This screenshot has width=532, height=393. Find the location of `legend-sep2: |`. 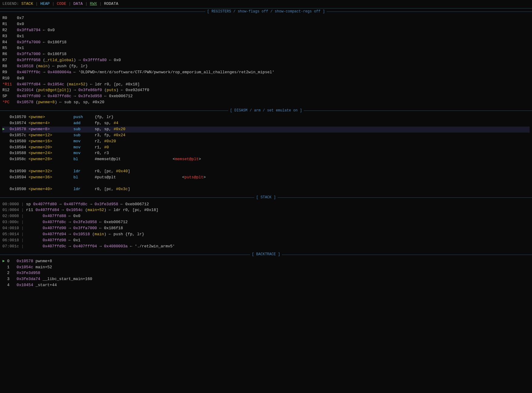

legend-sep2: | is located at coordinates (53, 4).